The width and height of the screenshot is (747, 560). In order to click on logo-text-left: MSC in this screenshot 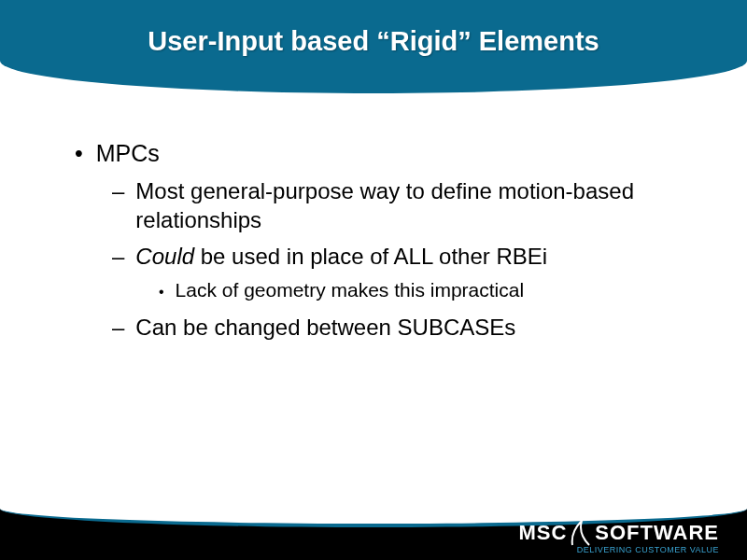, I will do `click(543, 533)`.